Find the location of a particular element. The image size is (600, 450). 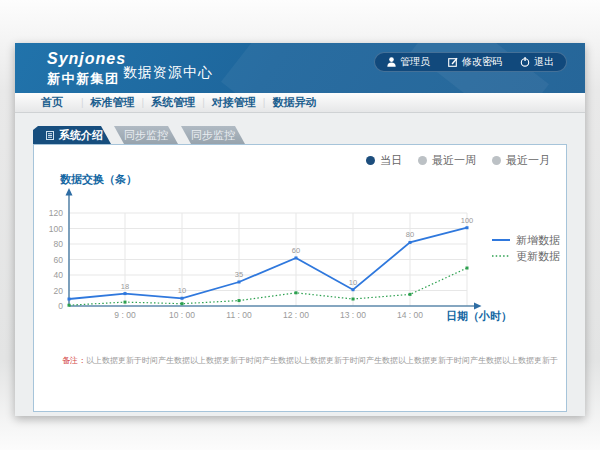

page-title: 数据资源中心 is located at coordinates (168, 73).